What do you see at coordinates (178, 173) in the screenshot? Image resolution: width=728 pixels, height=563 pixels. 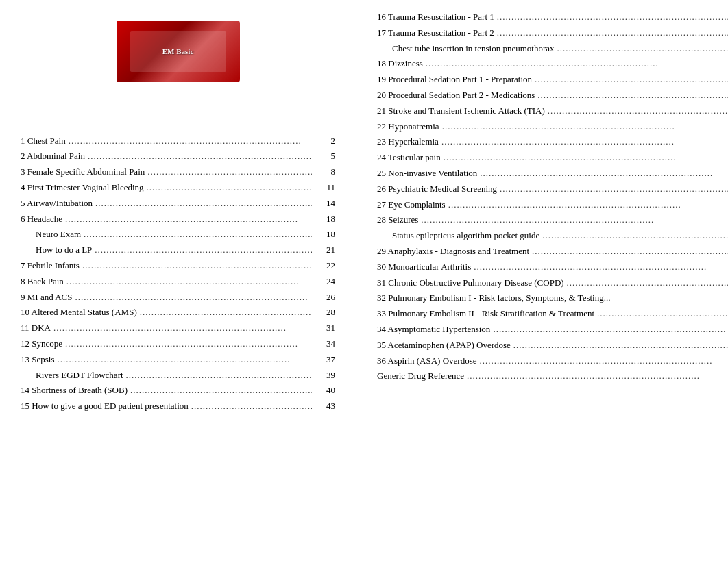 I see `toc-entry: 3 Female Specific Abdominal Pain........…` at bounding box center [178, 173].